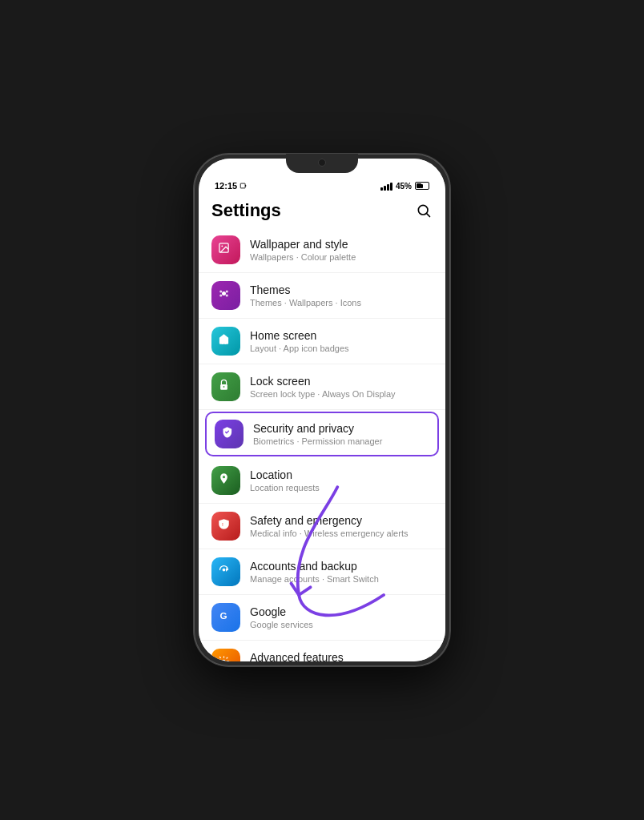 This screenshot has width=644, height=820. I want to click on item-title-wallpaper: Wallpaper and style, so click(341, 244).